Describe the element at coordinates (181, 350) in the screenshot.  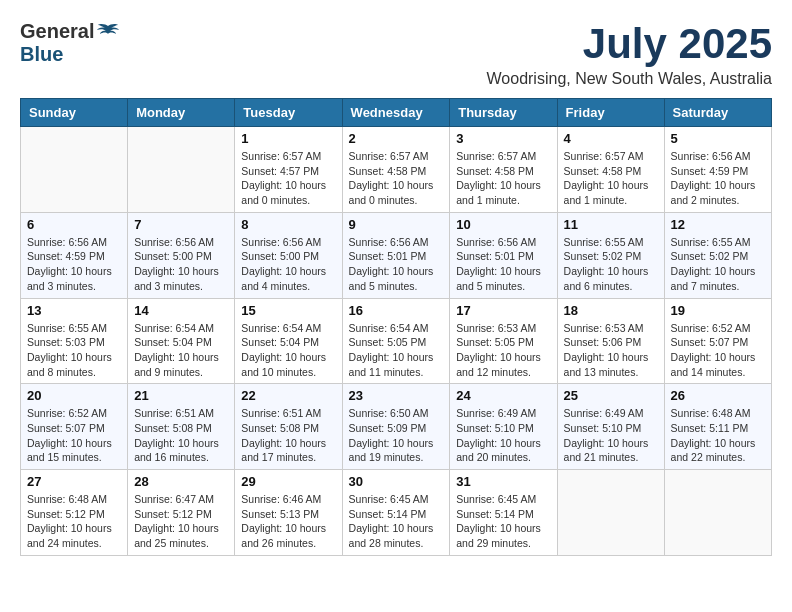
I see `day-info: Sunrise: 6:54 AM Sunset: 5:04 PM Dayligh…` at that location.